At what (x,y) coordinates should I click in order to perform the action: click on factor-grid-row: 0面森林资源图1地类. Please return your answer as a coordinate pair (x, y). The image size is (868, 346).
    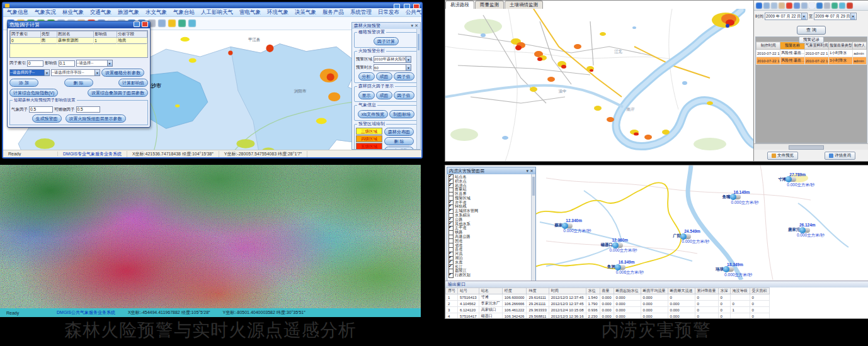
    Looking at the image, I should click on (79, 41).